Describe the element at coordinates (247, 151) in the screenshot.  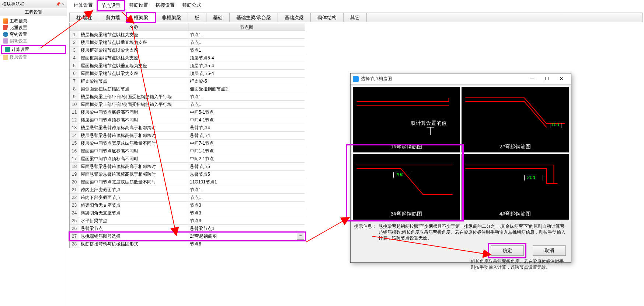
I see `row-graph: 中间1-1节点` at that location.